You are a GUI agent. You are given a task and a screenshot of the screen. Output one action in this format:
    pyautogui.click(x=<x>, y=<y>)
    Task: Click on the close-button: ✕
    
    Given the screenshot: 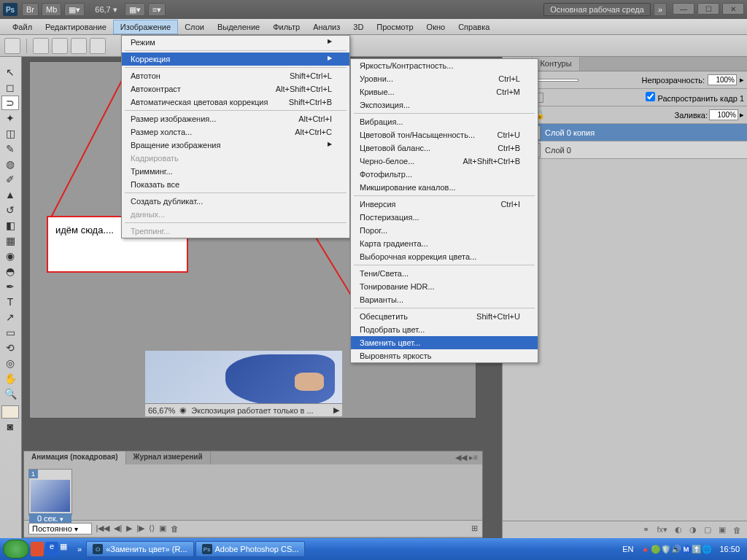 What is the action you would take?
    pyautogui.click(x=733, y=9)
    